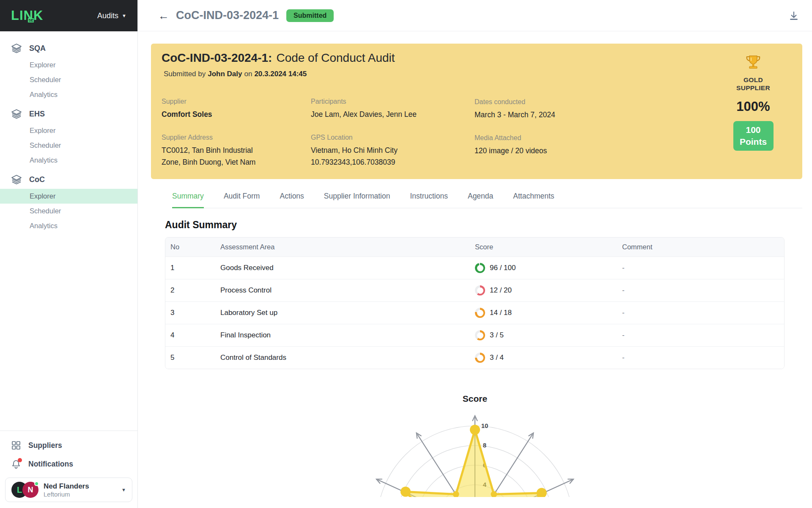 This screenshot has height=508, width=812. Describe the element at coordinates (108, 16) in the screenshot. I see `audits-dropdown-label: Audits` at that location.